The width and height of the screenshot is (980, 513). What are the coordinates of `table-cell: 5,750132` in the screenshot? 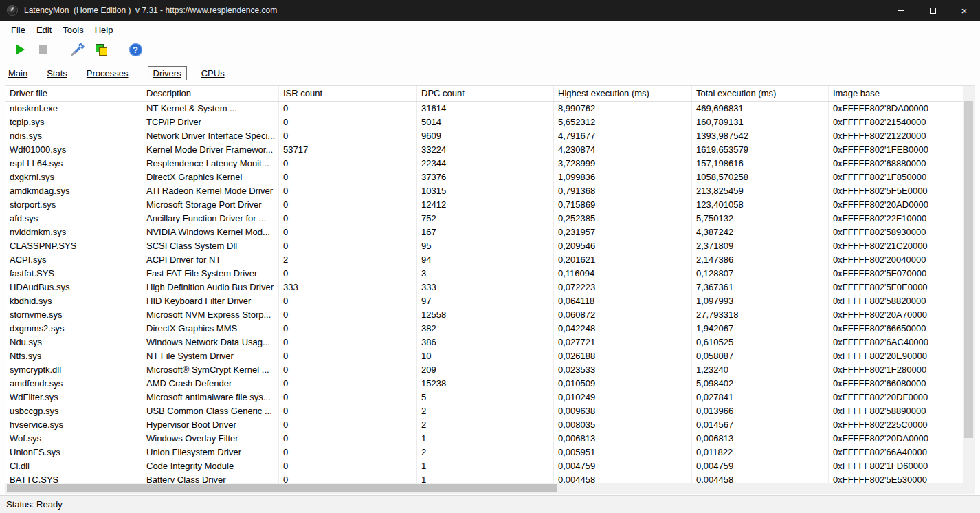 It's located at (760, 219).